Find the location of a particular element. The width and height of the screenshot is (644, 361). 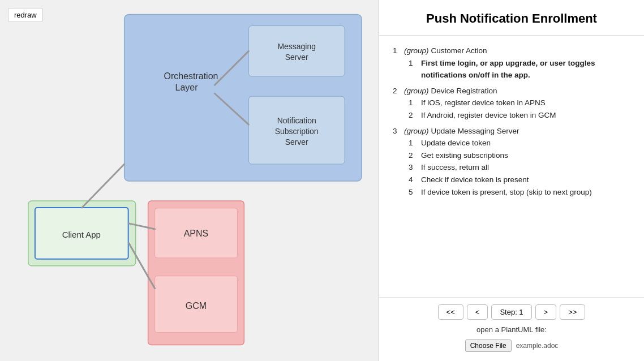

file-prompt-label: open a PlantUML file: is located at coordinates (512, 329).